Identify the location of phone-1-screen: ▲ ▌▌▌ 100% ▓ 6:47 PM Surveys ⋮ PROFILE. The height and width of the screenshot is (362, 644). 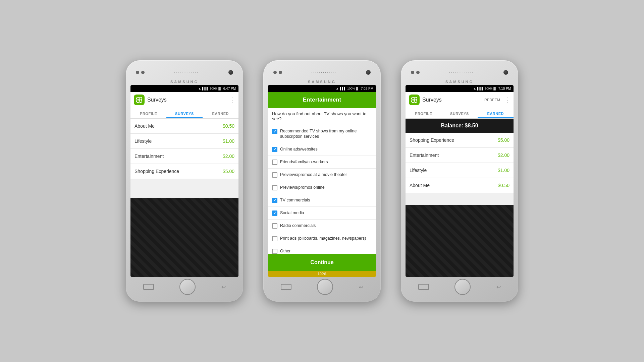
(184, 181).